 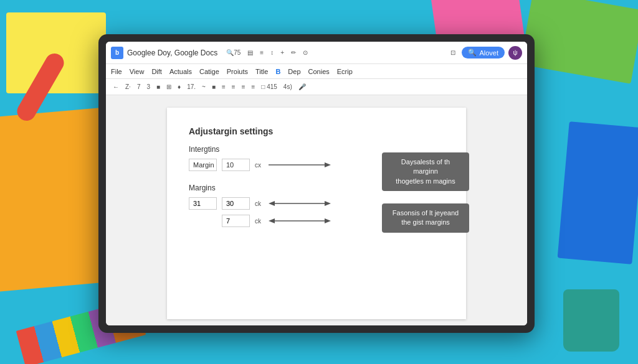 I want to click on section2-unit1: ck, so click(x=258, y=204).